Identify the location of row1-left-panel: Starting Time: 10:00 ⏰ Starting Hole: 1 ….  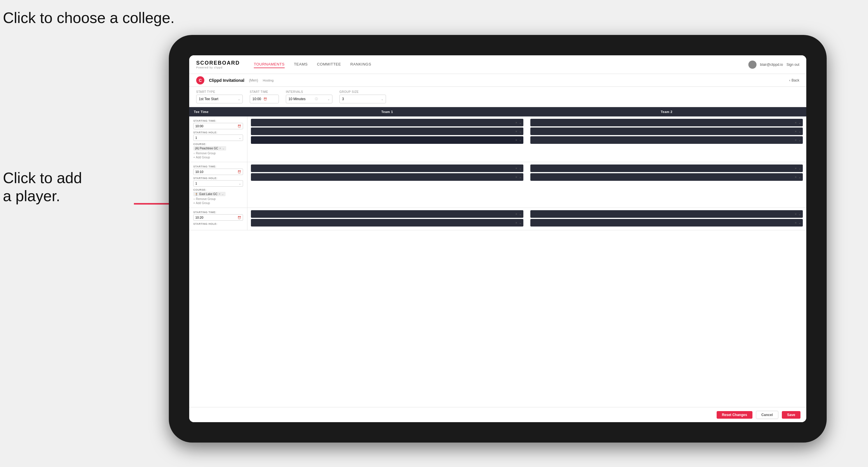
(218, 139).